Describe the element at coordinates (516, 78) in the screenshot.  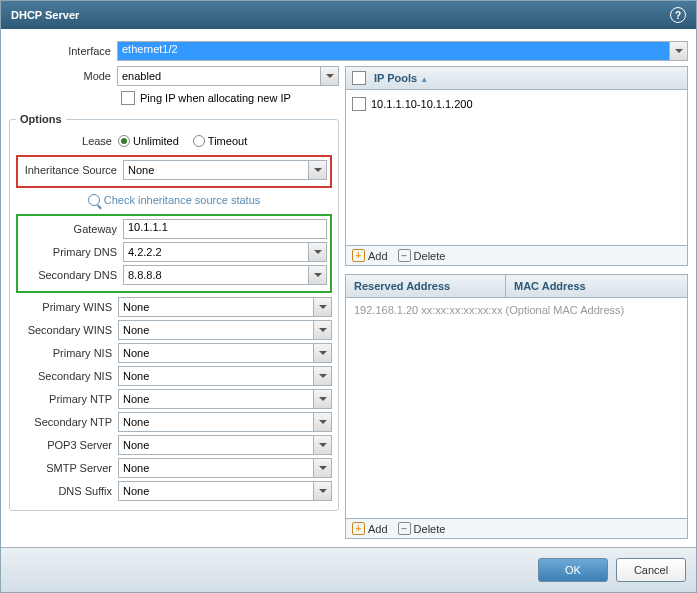
I see `ip-pools-header: IP Pools` at that location.